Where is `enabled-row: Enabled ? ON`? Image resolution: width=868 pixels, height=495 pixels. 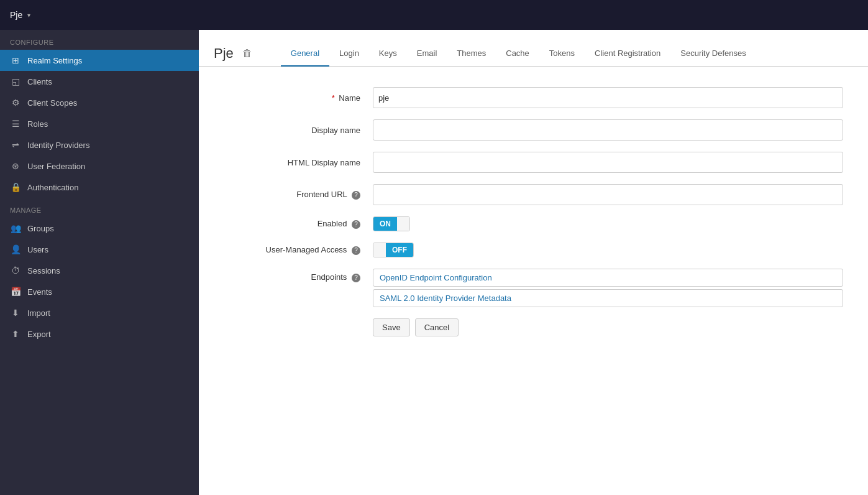 enabled-row: Enabled ? ON is located at coordinates (539, 224).